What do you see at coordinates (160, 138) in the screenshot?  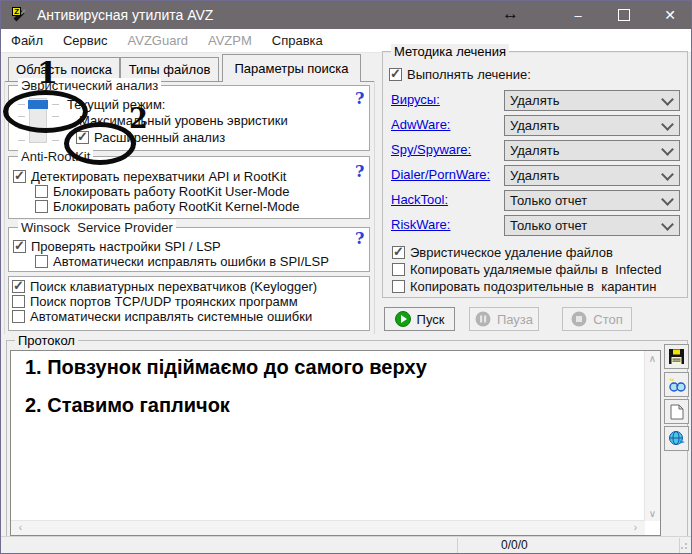 I see `checkbox-label: Расширенный анализ` at bounding box center [160, 138].